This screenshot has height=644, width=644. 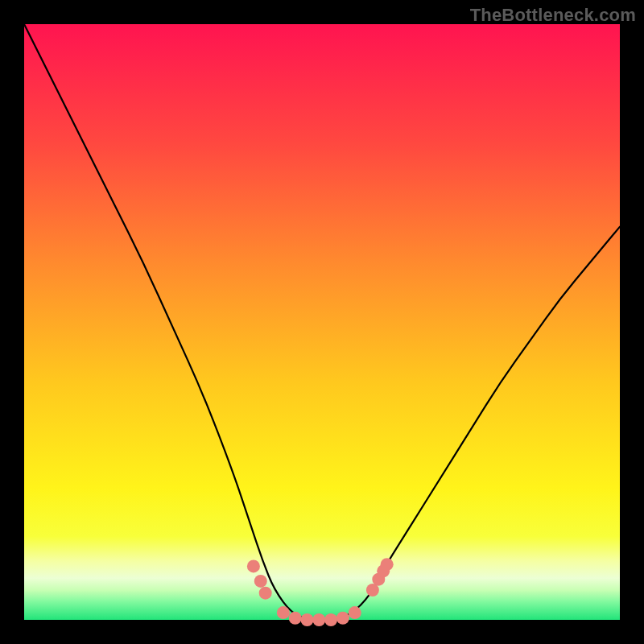 I want to click on watermark-text: TheBottleneck.com, so click(x=553, y=15).